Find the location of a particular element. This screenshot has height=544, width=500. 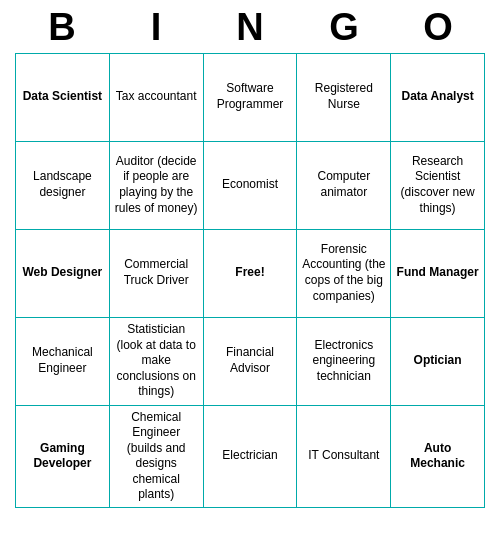

grid-cell-1-4: Research Scientist (discover new things) is located at coordinates (438, 185).